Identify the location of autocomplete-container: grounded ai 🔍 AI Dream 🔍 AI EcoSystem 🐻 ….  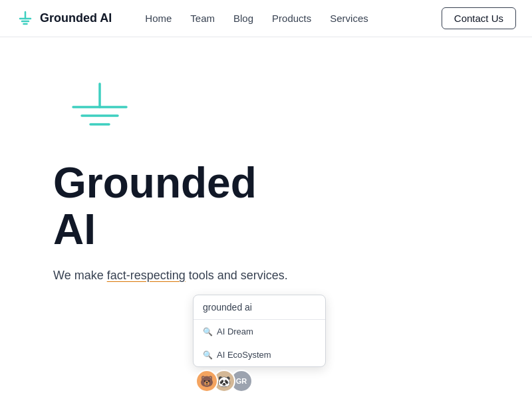
(259, 343).